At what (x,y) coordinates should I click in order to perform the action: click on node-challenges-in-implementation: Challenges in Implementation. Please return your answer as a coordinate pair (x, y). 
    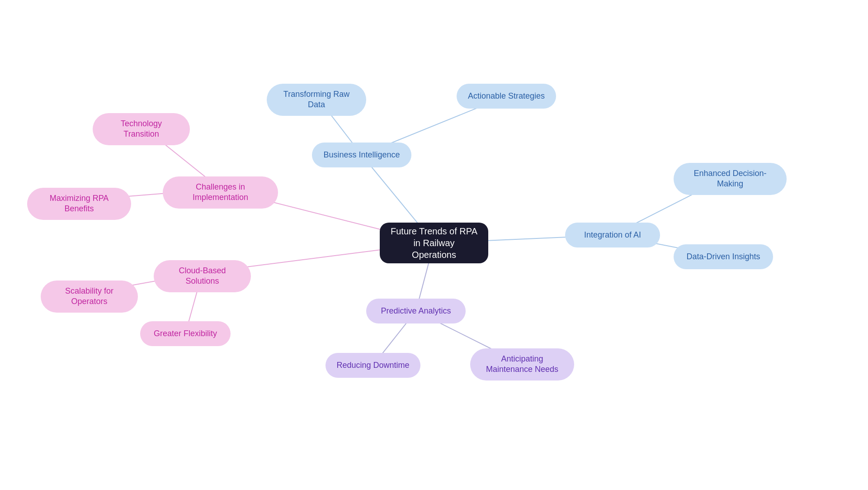
    Looking at the image, I should click on (221, 193).